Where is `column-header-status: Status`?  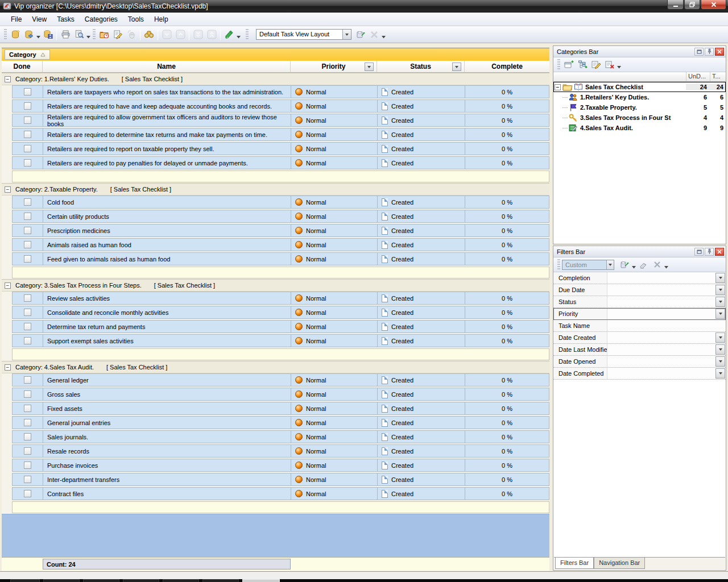
column-header-status: Status is located at coordinates (421, 66).